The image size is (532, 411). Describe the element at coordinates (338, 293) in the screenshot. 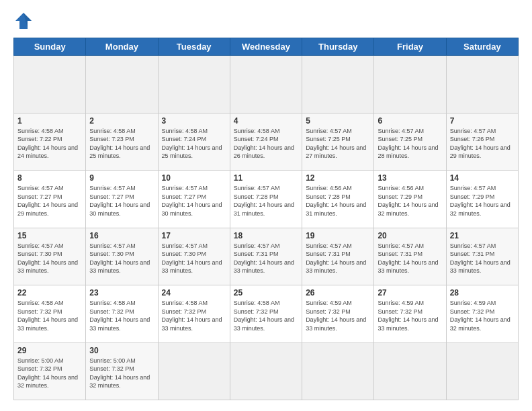

I see `day-number: 26` at that location.